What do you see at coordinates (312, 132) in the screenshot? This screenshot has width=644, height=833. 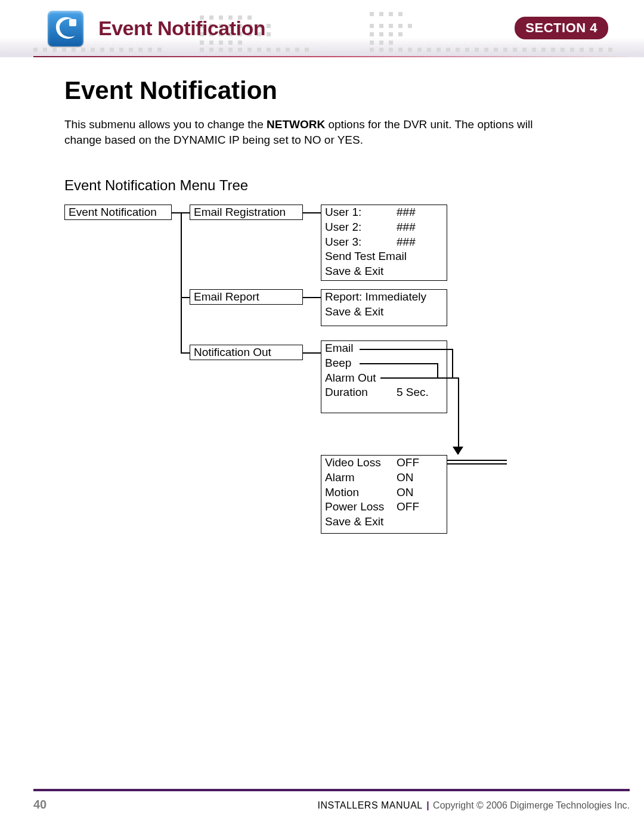 I see `intro-paragraph: This submenu allows you to change the NE…` at bounding box center [312, 132].